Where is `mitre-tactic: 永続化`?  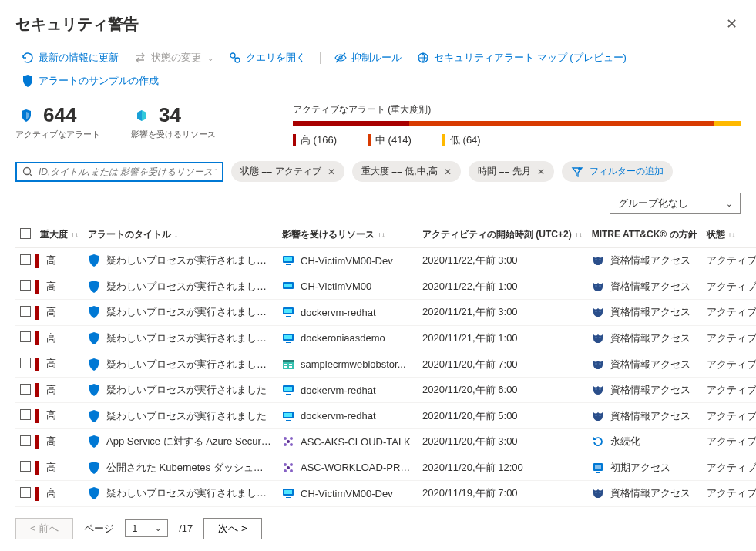
mitre-tactic: 永続化 is located at coordinates (626, 442).